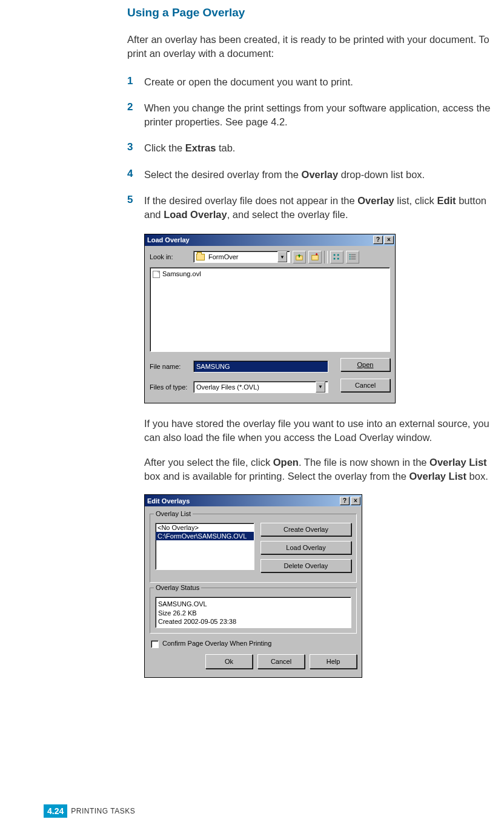  I want to click on step-2: 2 When you change the print settings fro…, so click(315, 115).